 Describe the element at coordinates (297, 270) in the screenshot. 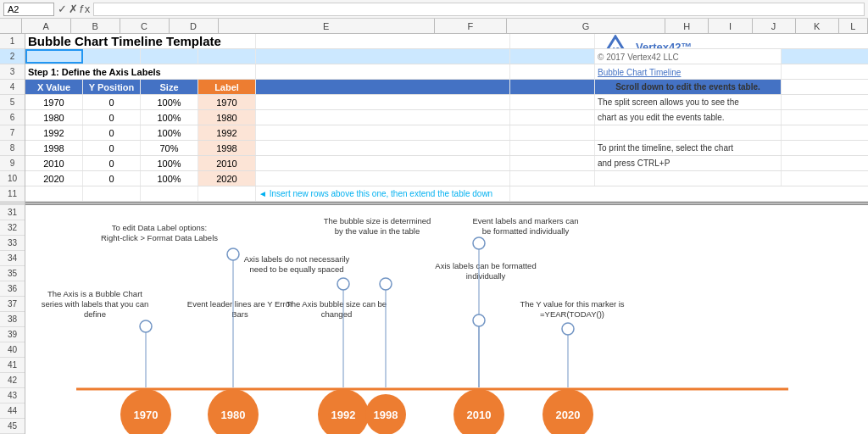

I see `annotation-equally-spaced2: need to be equally spaced` at that location.